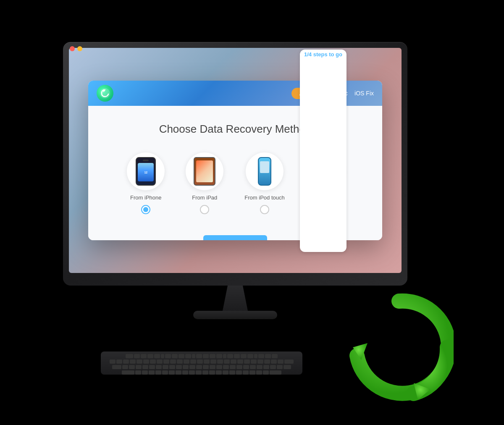 The width and height of the screenshot is (504, 425). What do you see at coordinates (265, 171) in the screenshot?
I see `ipod-icon` at bounding box center [265, 171].